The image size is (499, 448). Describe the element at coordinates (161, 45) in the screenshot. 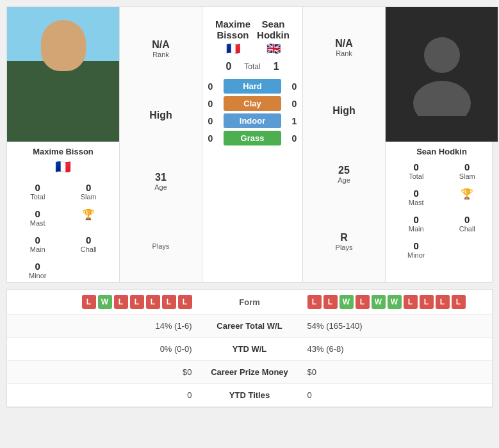

I see `left-rank-value: N/A` at that location.